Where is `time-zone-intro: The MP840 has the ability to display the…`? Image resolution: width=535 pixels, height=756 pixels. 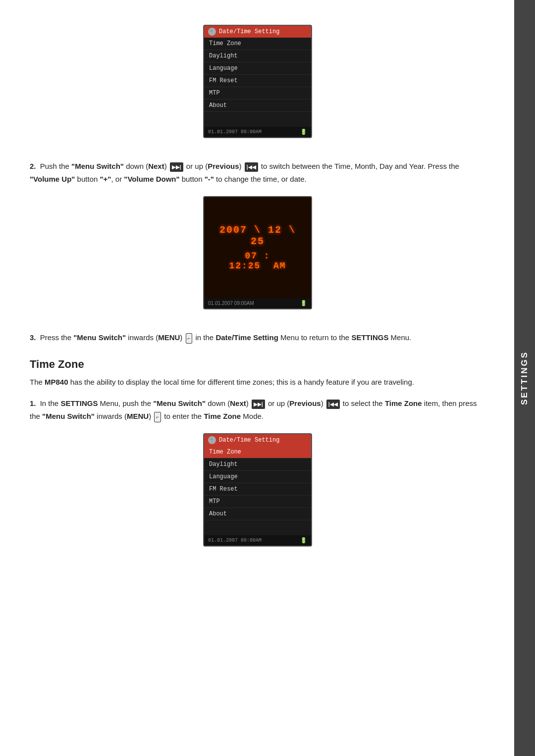 time-zone-intro: The MP840 has the ability to display the… is located at coordinates (258, 382).